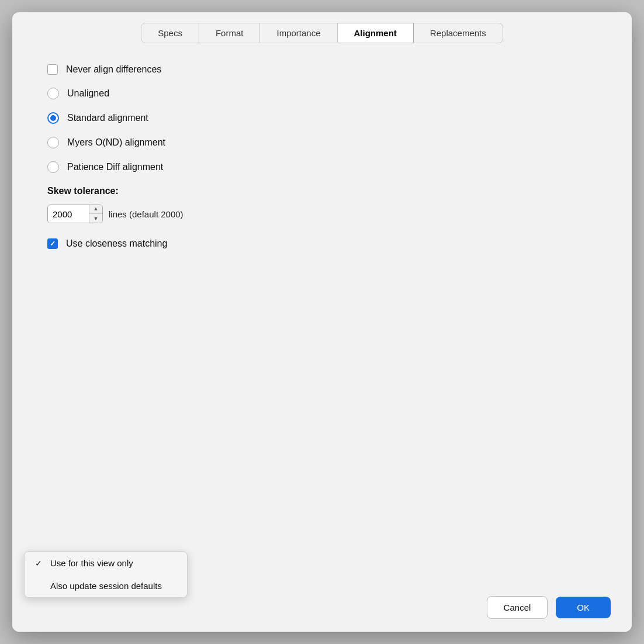 This screenshot has width=644, height=644. I want to click on ok-button: OK, so click(583, 608).